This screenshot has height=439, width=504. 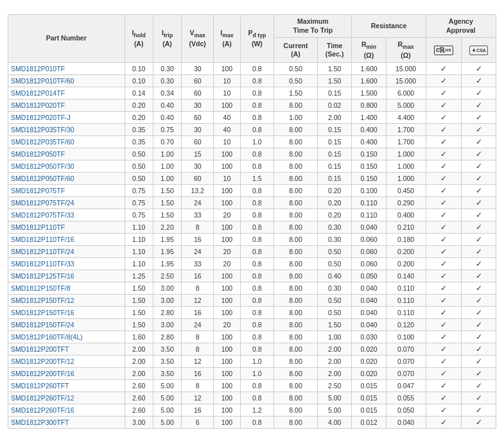 I want to click on part-number-cell: SMD1812P260TF/16, so click(x=67, y=411).